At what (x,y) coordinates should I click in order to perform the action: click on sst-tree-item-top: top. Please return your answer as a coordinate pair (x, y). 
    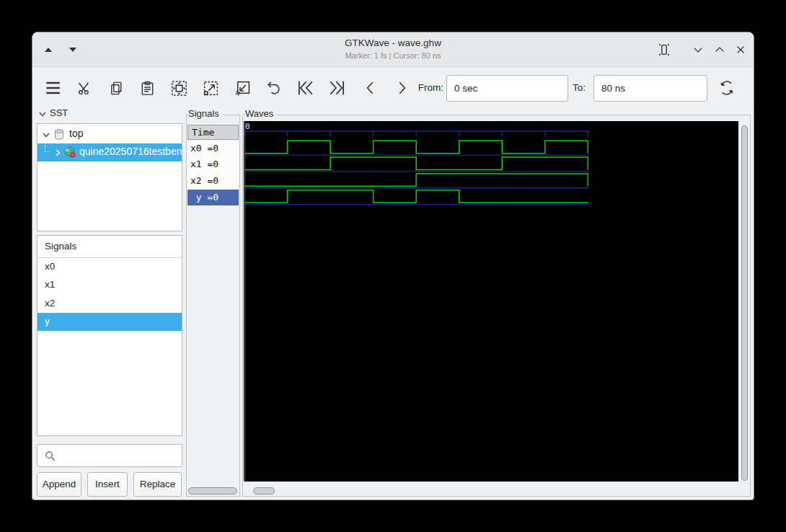
    Looking at the image, I should click on (110, 134).